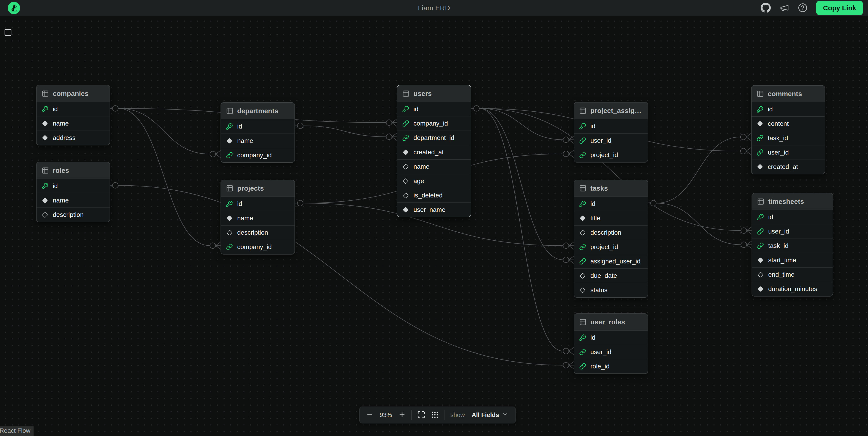 This screenshot has height=436, width=868. What do you see at coordinates (73, 192) in the screenshot?
I see `table-roles: rolesidnamedescription` at bounding box center [73, 192].